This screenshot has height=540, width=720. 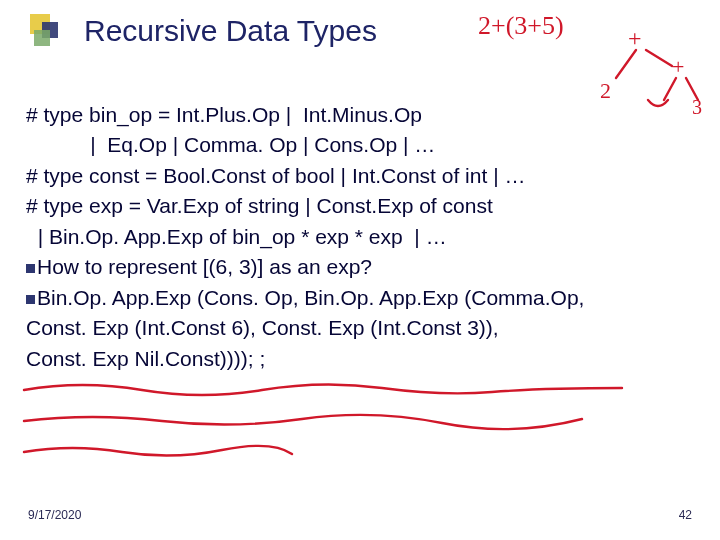 I want to click on footer-date: 9/17/2020, so click(x=54, y=515).